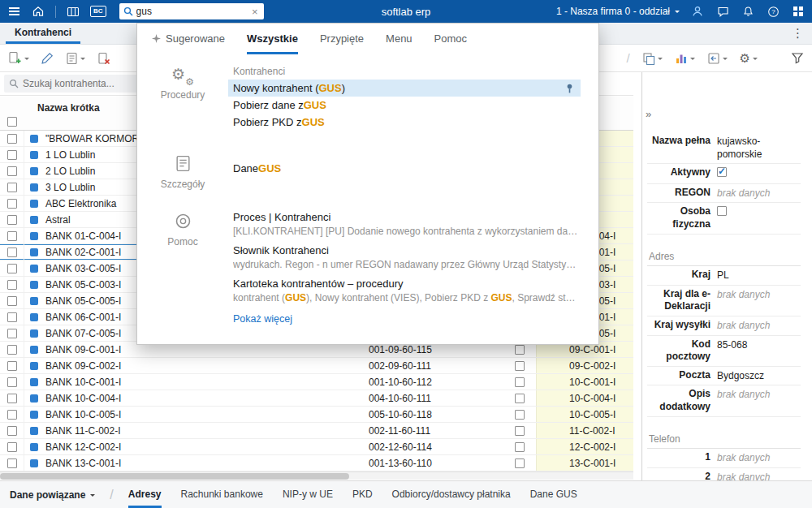 Image resolution: width=812 pixels, height=508 pixels. What do you see at coordinates (52, 495) in the screenshot?
I see `related-data-dropdown: Dane powiązane` at bounding box center [52, 495].